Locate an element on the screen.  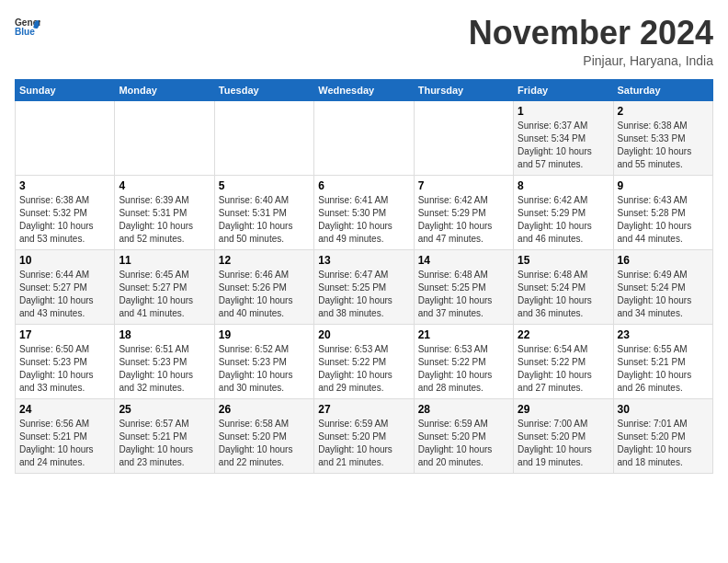
calendar-cell: 23Sunrise: 6:55 AM Sunset: 5:21 PM Dayli… is located at coordinates (663, 361).